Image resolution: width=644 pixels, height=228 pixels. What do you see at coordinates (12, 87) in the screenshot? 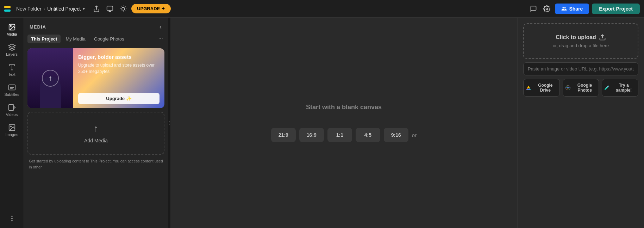
I see `subtitles-icon` at bounding box center [12, 87].